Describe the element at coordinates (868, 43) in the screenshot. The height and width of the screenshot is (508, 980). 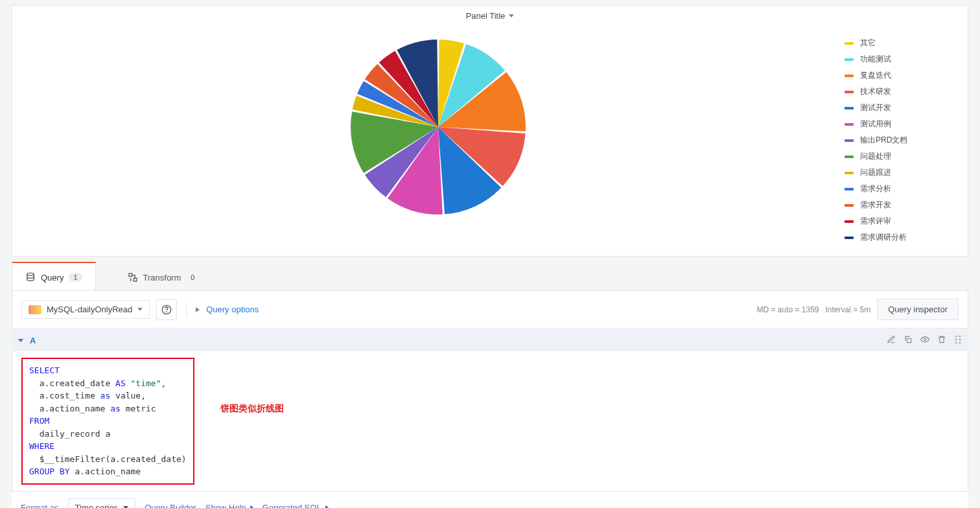
I see `legend-label: 其它` at that location.